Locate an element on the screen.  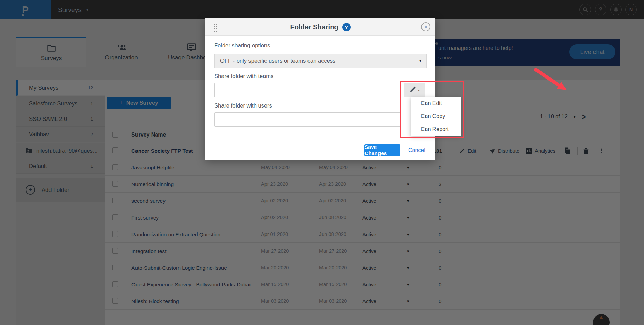
cancel-button: Cancel is located at coordinates (417, 150).